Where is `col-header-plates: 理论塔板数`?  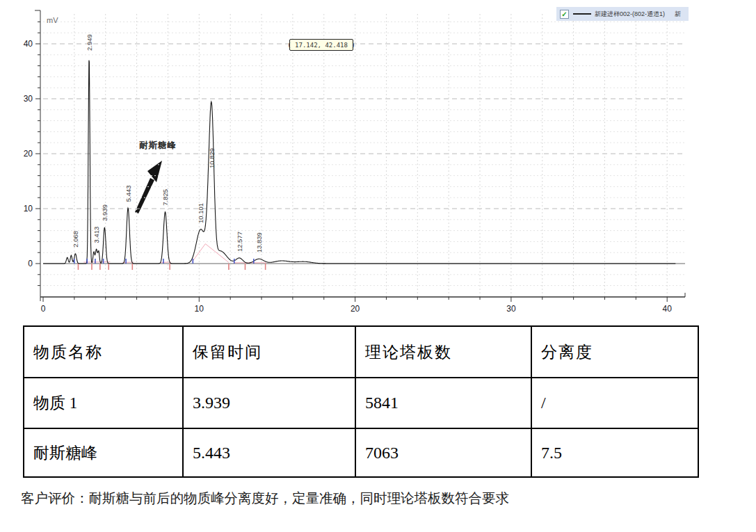
col-header-plates: 理论塔板数 is located at coordinates (444, 352).